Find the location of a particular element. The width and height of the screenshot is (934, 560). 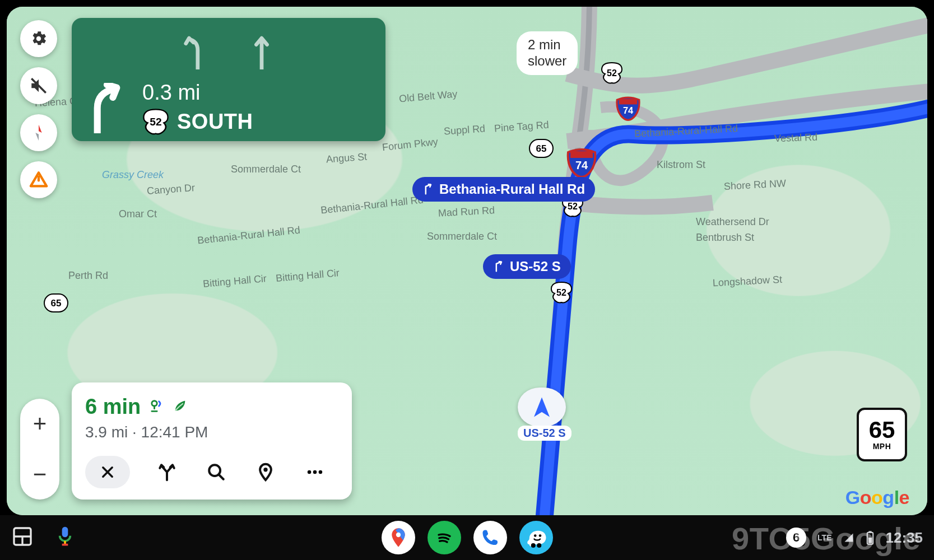

waze-icon is located at coordinates (536, 538).